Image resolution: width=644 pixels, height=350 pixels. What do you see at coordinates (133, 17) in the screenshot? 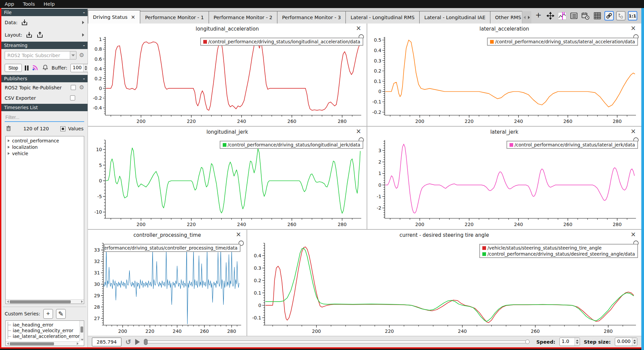
I see `tab-close-icon: ×` at bounding box center [133, 17].